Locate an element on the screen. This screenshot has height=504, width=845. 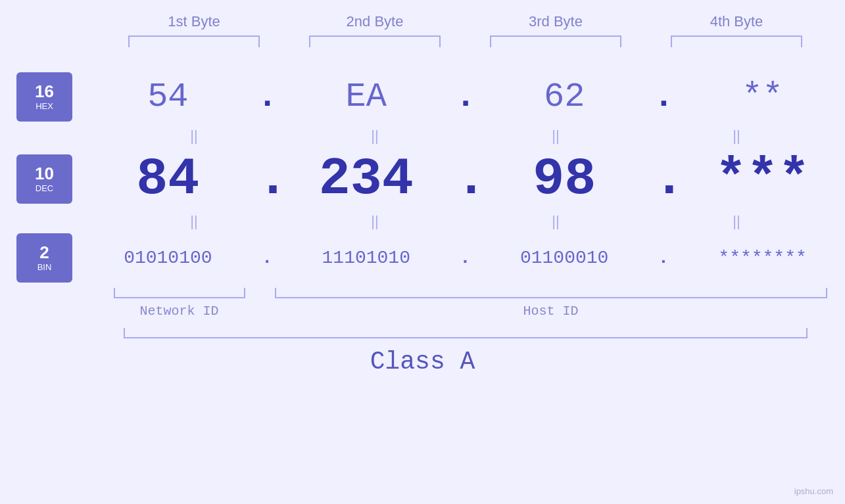
hex-b3: 62 is located at coordinates (564, 97).